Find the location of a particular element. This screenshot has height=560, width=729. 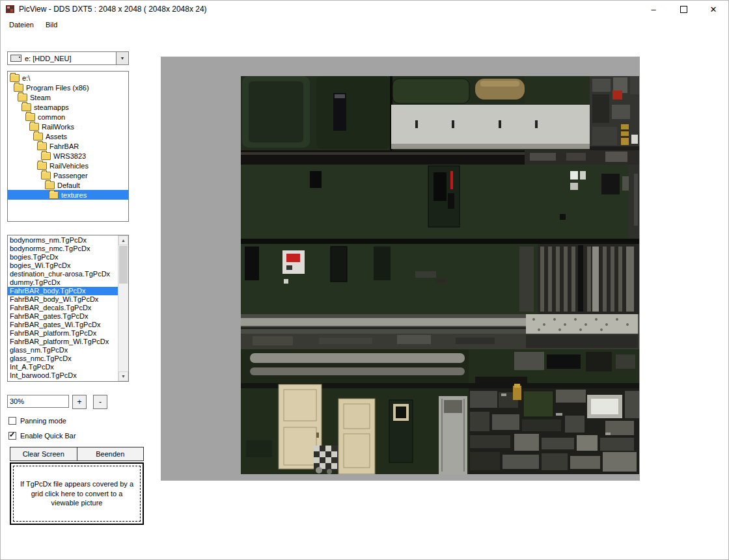

menu-item-bild: Bild is located at coordinates (51, 25).